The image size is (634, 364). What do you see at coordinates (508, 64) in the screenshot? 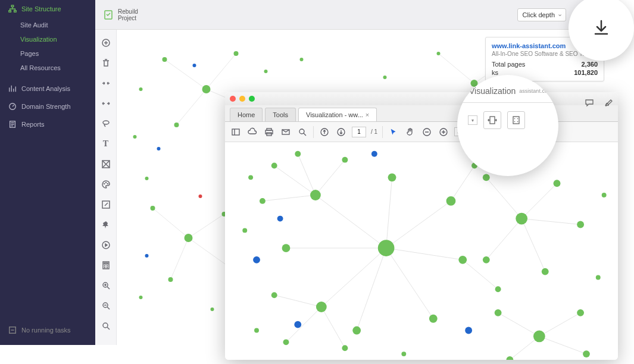
I see `total-pages-label: Total pages` at bounding box center [508, 64].